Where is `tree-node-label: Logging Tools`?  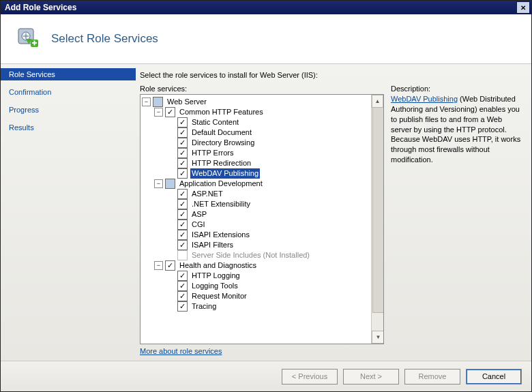
tree-node-label: Logging Tools is located at coordinates (215, 286).